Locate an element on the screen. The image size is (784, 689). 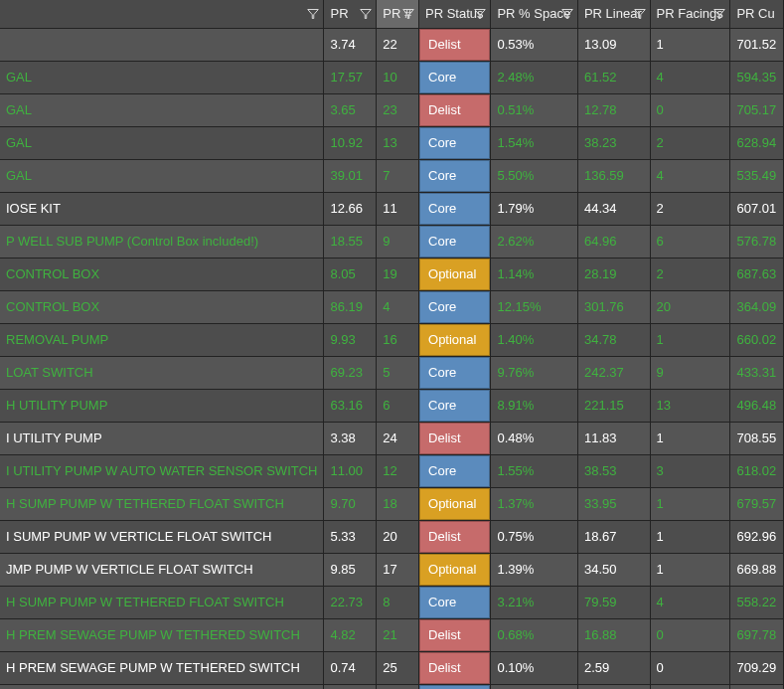
cell-name: H PREM SEWAGE PUMP W TETHERED SWITCH is located at coordinates (162, 634).